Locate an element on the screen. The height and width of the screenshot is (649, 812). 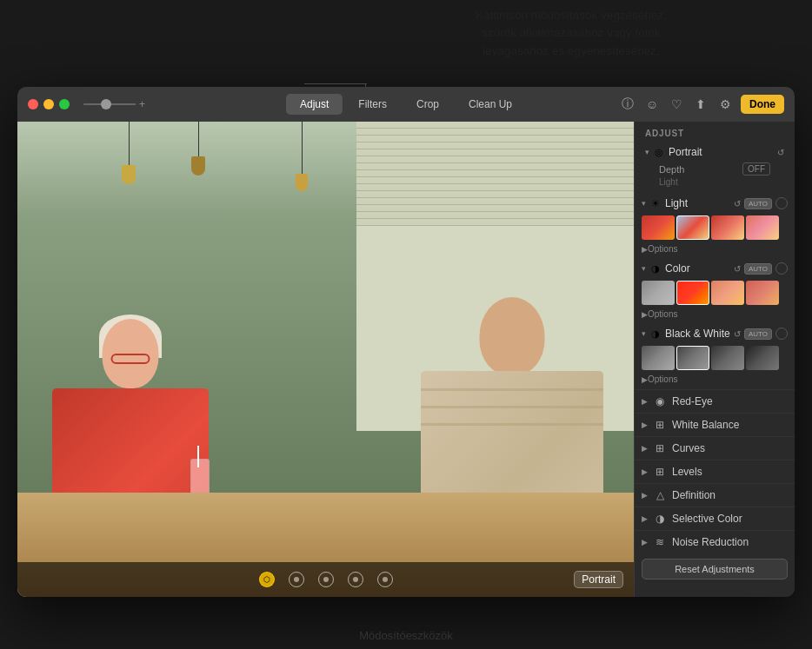
right-panel: ADJUST ▾ ◎ Portrait ↺ Depth OFF Light is located at coordinates (715, 360).